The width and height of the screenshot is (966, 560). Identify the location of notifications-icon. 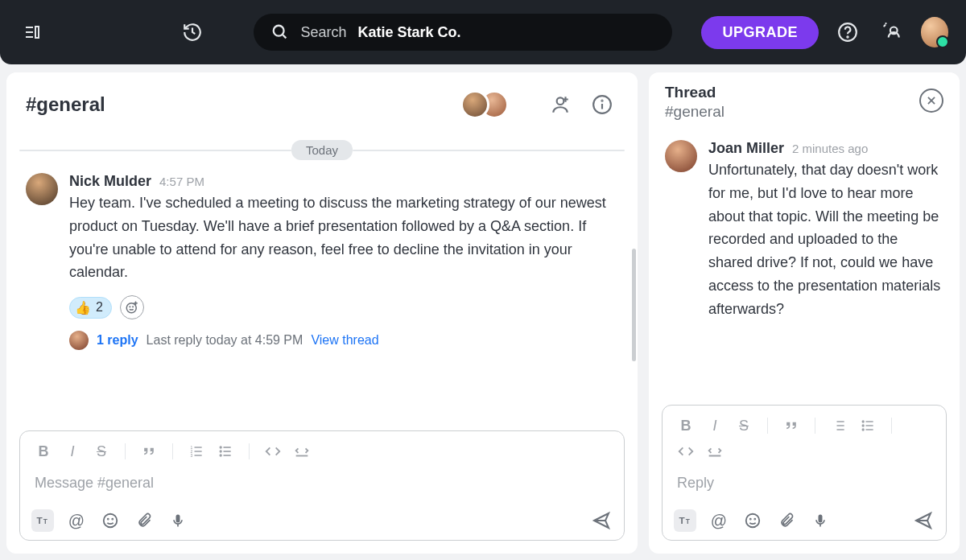
(891, 32).